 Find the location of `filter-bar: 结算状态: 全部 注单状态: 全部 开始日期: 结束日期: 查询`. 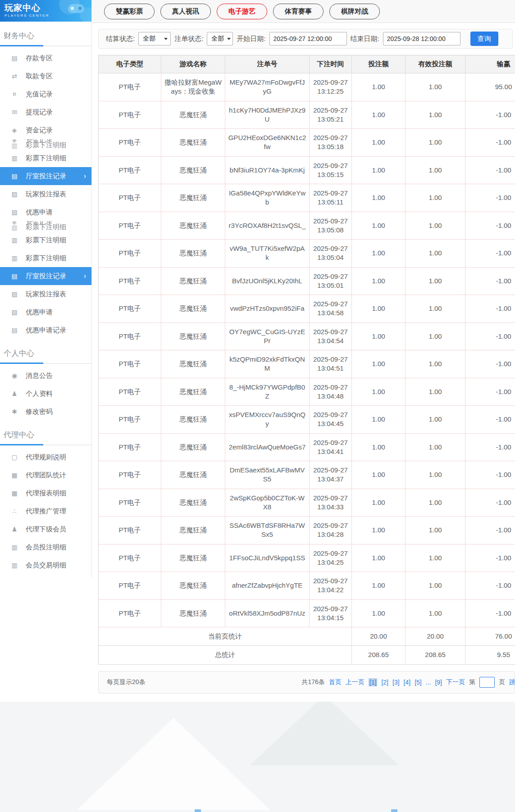

filter-bar: 结算状态: 全部 注单状态: 全部 开始日期: 结束日期: 查询 is located at coordinates (305, 39).